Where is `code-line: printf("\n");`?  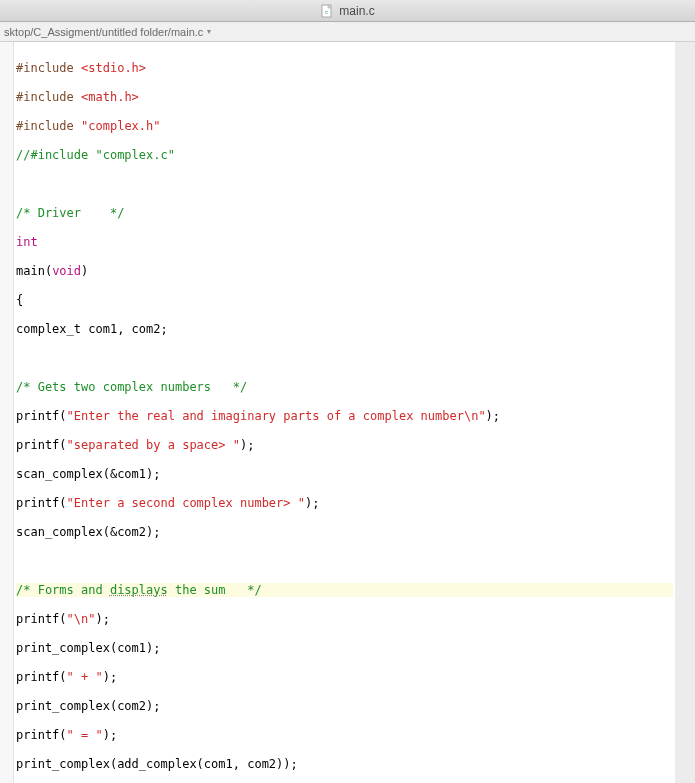 code-line: printf("\n"); is located at coordinates (344, 620).